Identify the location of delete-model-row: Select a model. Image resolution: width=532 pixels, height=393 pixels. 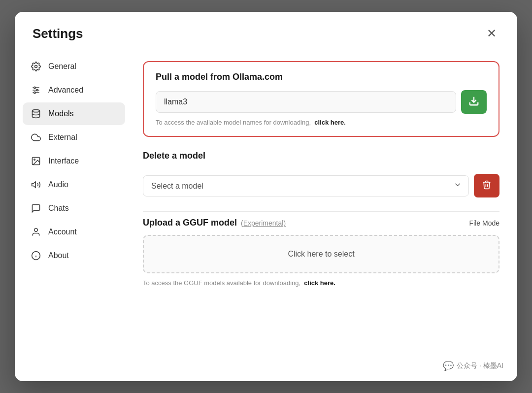
(321, 183).